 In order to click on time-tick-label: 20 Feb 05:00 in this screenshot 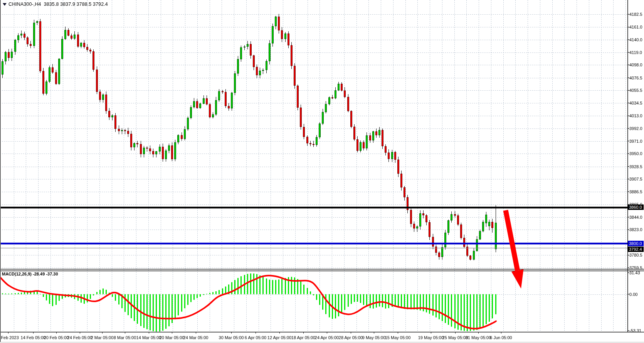, I will do `click(56, 338)`.